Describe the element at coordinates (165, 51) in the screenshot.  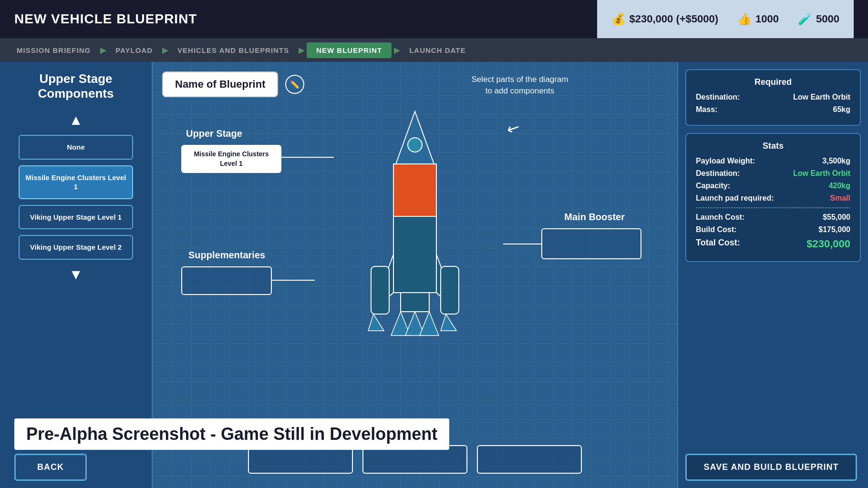
I see `nav-arrow-2: ▶` at that location.